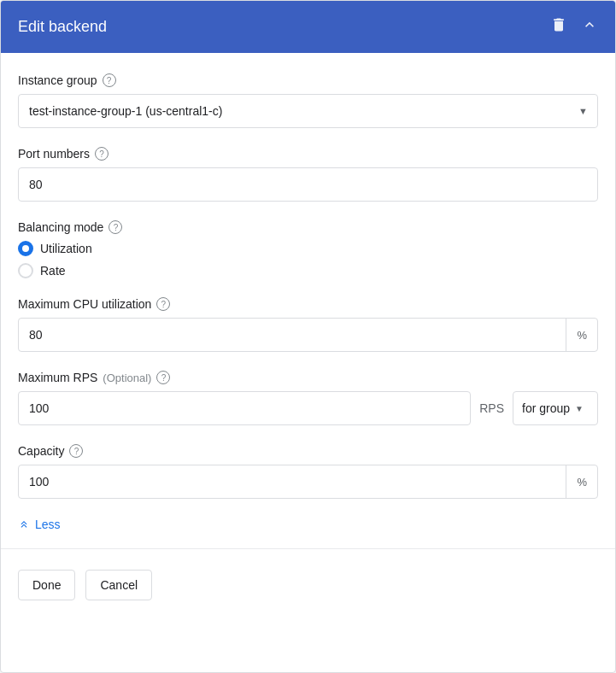 The height and width of the screenshot is (673, 616). I want to click on instance-group-help-icon: ?, so click(109, 80).